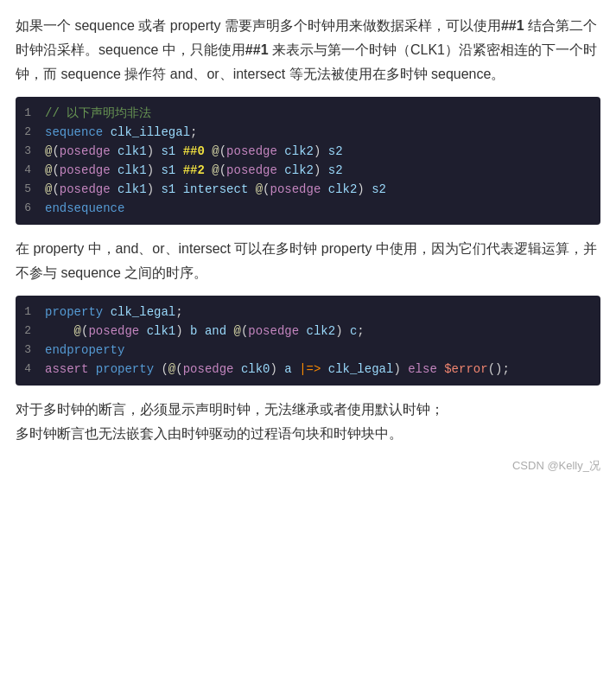 The height and width of the screenshot is (682, 616). What do you see at coordinates (308, 466) in the screenshot?
I see `watermark: CSDN @Kelly_况` at bounding box center [308, 466].